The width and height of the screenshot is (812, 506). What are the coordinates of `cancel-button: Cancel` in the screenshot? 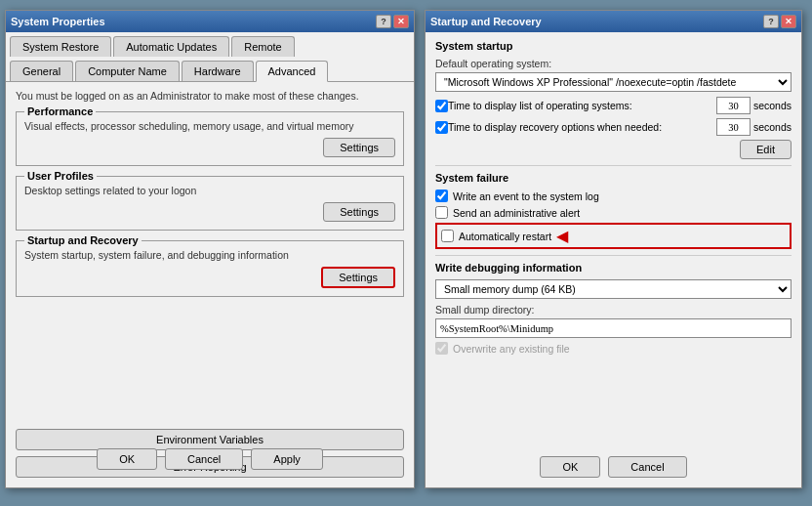 It's located at (204, 459).